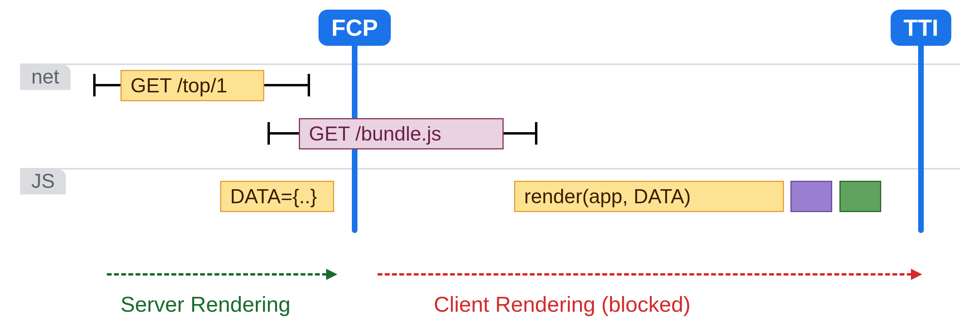 The height and width of the screenshot is (331, 980). Describe the element at coordinates (332, 274) in the screenshot. I see `server-phase-arrow-head` at that location.